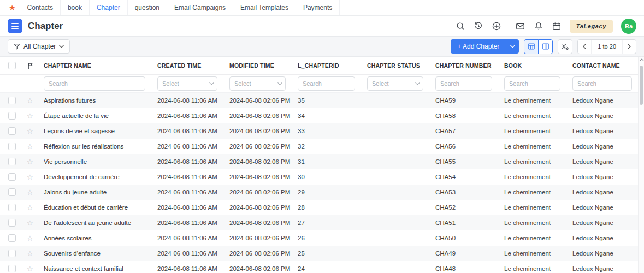 The image size is (644, 273). I want to click on column-header-created-time: CREATED TIME, so click(193, 66).